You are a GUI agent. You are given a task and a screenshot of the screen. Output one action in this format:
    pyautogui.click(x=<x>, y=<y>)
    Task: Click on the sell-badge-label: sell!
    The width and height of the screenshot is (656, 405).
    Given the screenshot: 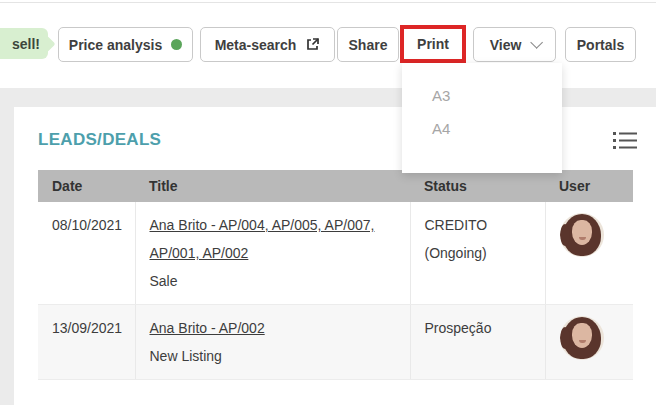 What is the action you would take?
    pyautogui.click(x=26, y=44)
    